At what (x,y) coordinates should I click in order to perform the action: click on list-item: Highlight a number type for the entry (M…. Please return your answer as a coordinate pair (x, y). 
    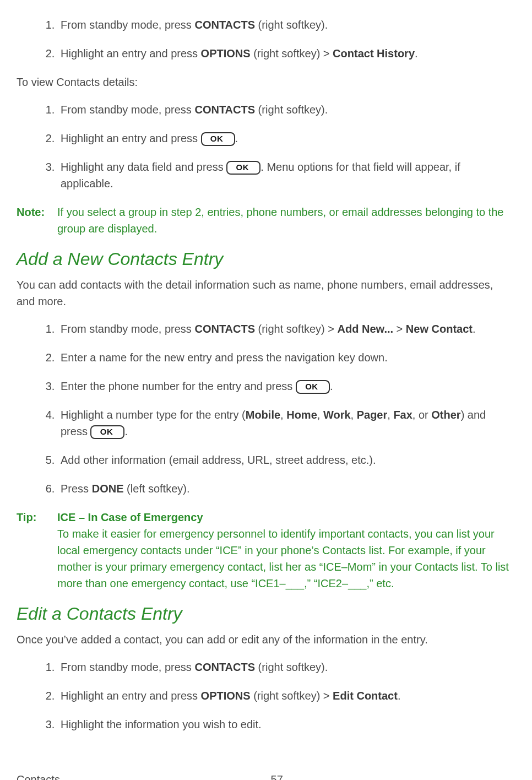
    Looking at the image, I should click on (284, 423).